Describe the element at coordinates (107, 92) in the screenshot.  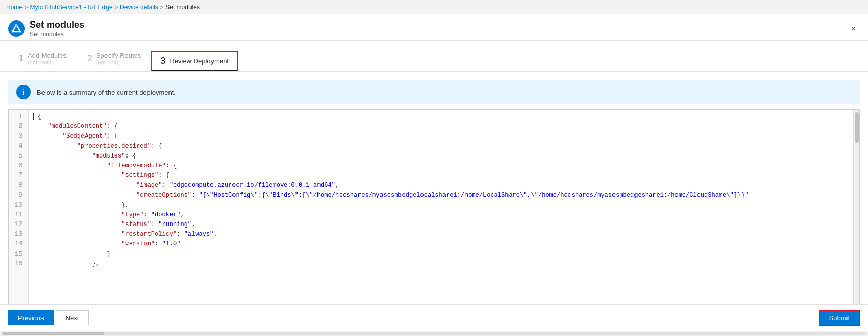
I see `info-message: Below is a summary of the current deploy…` at that location.